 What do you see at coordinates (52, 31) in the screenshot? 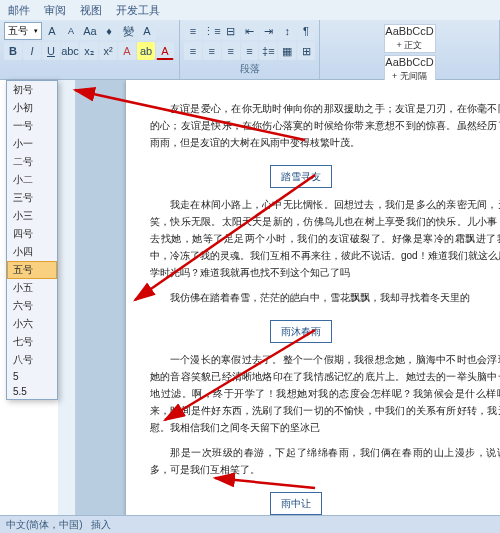
I see `grow-font-button: A` at bounding box center [52, 31].